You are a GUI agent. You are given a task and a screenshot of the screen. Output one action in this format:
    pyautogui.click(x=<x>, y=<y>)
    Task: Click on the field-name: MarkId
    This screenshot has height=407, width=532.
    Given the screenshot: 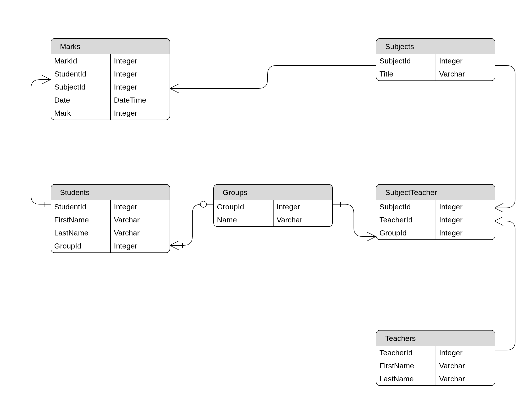 What is the action you would take?
    pyautogui.click(x=81, y=61)
    